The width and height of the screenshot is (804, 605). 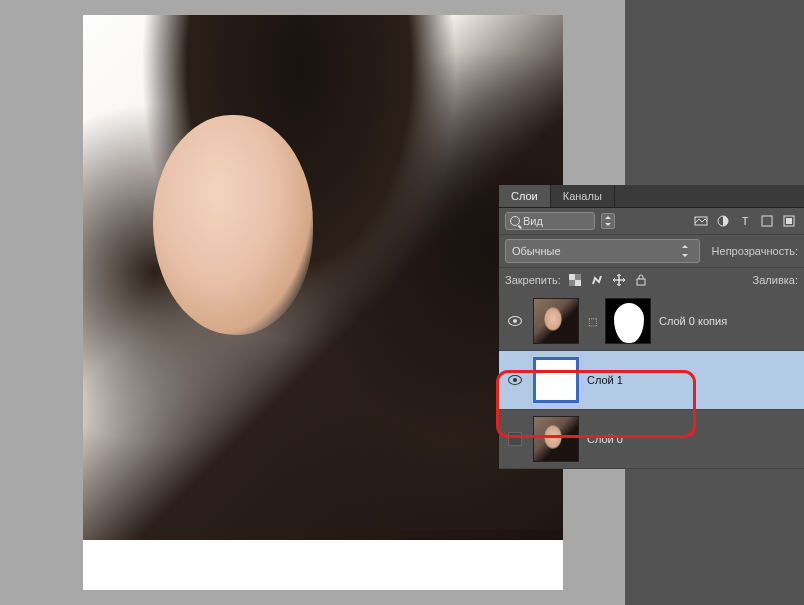 What do you see at coordinates (652, 280) in the screenshot?
I see `lock-row: Закрепить: Заливка:` at bounding box center [652, 280].